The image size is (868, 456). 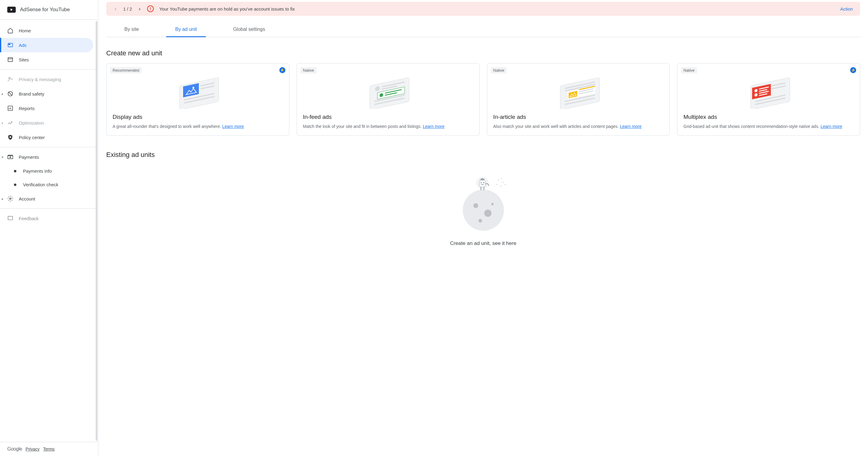 What do you see at coordinates (497, 9) in the screenshot?
I see `alert-message: Your YouTube payments are on hold as you…` at bounding box center [497, 9].